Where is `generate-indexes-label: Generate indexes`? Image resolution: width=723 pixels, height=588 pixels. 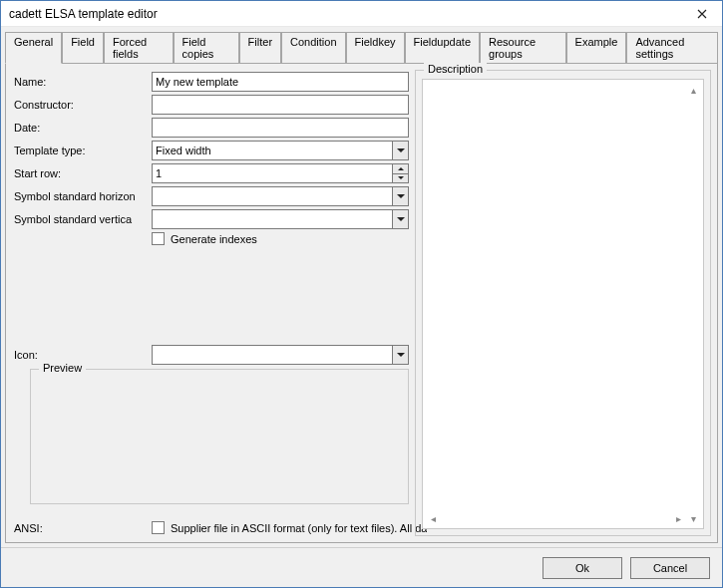 generate-indexes-label: Generate indexes is located at coordinates (213, 239).